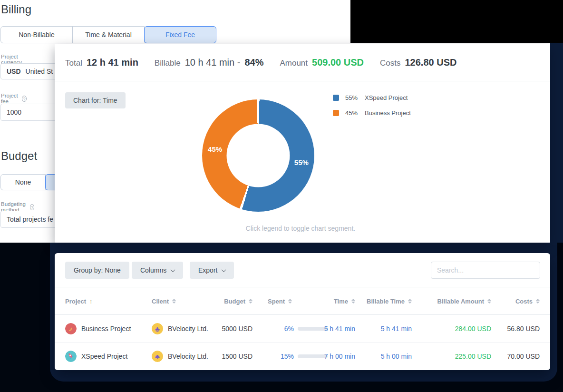 The image size is (563, 392). I want to click on donut-segment-label: 45%, so click(215, 148).